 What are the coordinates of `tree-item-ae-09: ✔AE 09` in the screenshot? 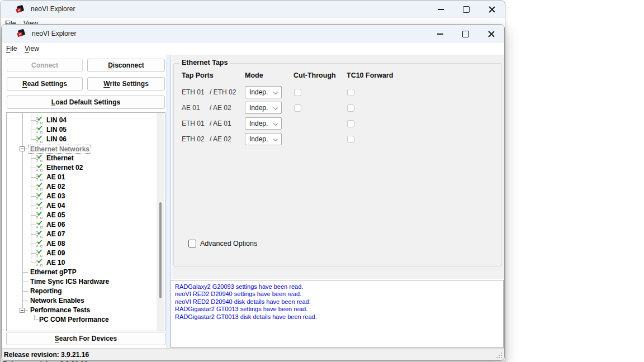 It's located at (80, 254).